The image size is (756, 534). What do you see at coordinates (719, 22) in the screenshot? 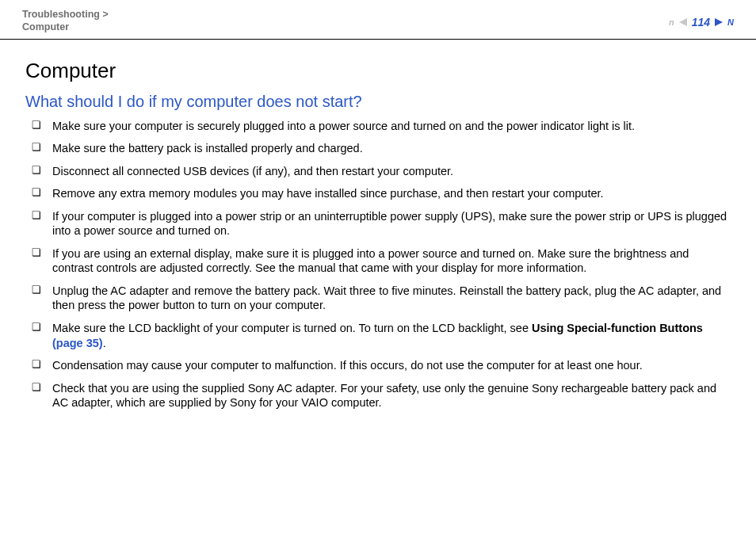
I see `next-page-icon` at bounding box center [719, 22].